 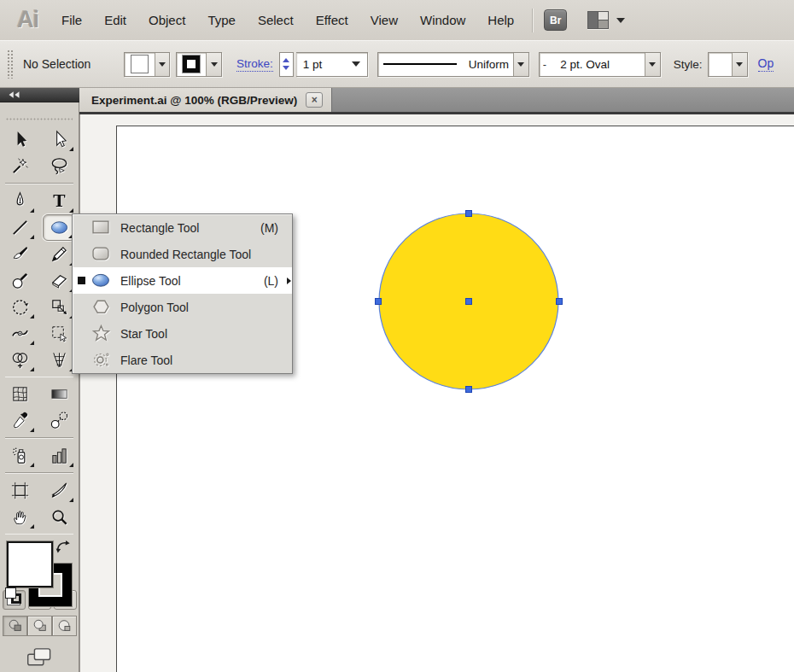 What do you see at coordinates (20, 227) in the screenshot?
I see `line-segment-tool-button` at bounding box center [20, 227].